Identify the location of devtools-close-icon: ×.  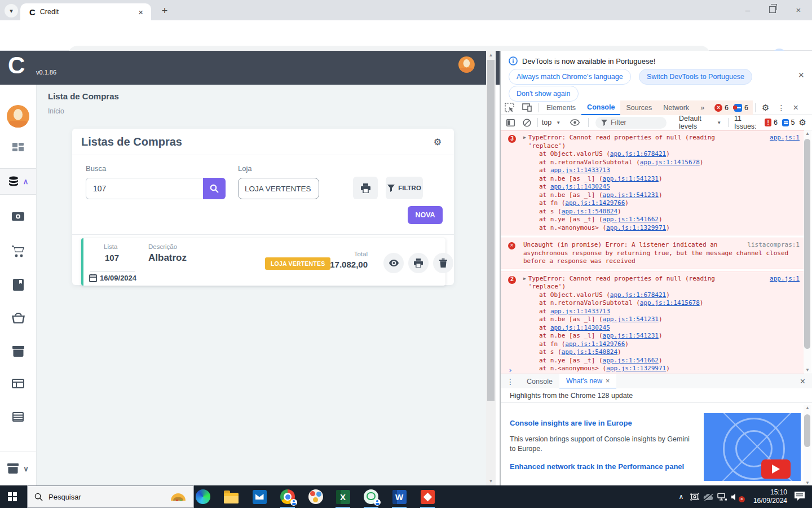
(795, 108).